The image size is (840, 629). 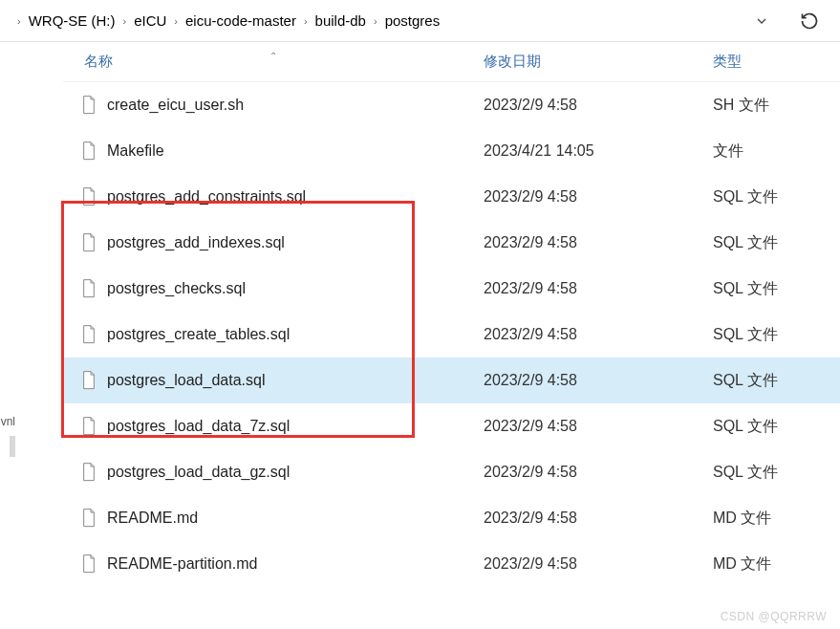 I want to click on breadcrumb-item: postgres, so click(x=413, y=21).